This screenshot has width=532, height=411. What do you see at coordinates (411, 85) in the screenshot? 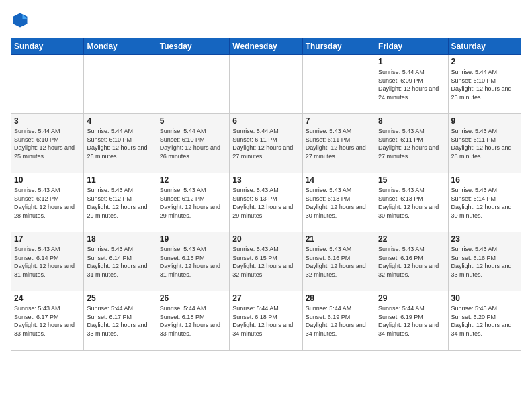
I see `day-info: Sunrise: 5:44 AM Sunset: 6:09 PM Dayligh…` at bounding box center [411, 85].